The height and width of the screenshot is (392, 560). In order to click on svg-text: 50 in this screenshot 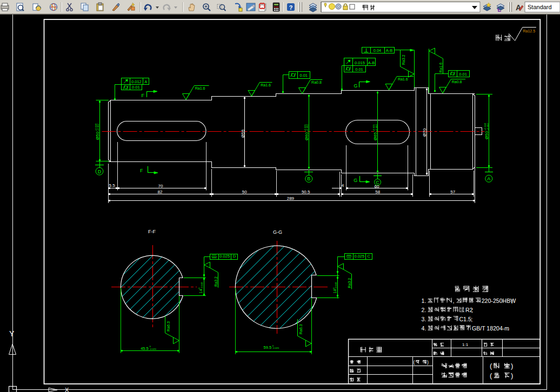, I will do `click(244, 192)`.